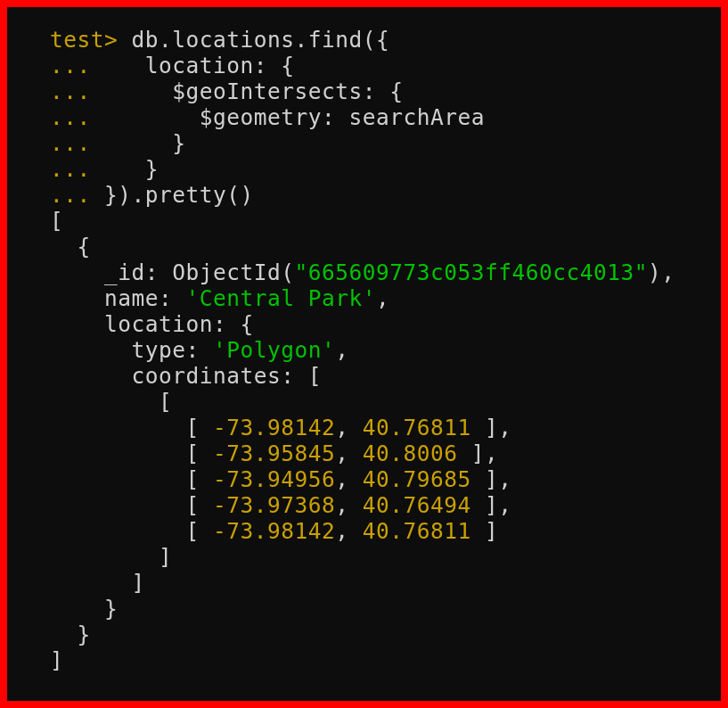 The image size is (728, 708). I want to click on object-close: }, so click(84, 635).